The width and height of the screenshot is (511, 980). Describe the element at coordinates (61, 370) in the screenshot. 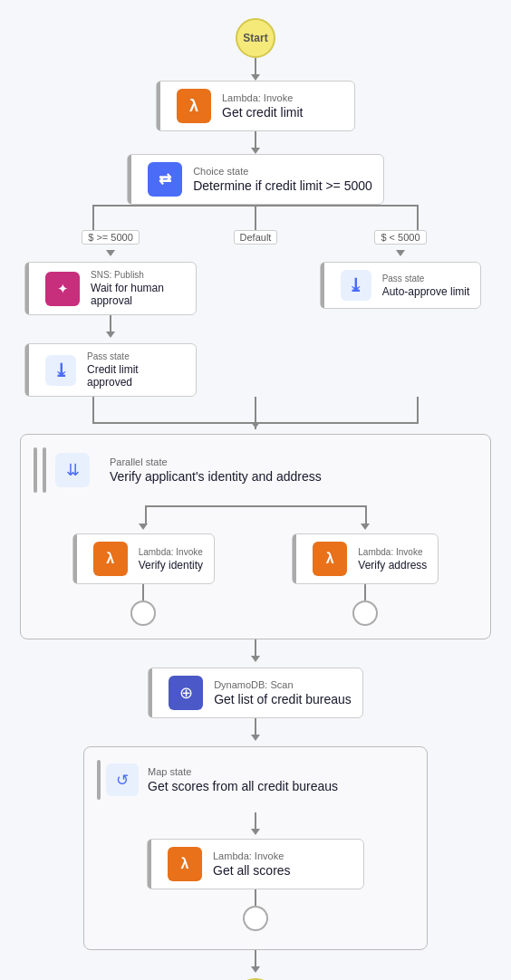

I see `pass-icon: ⤓` at that location.